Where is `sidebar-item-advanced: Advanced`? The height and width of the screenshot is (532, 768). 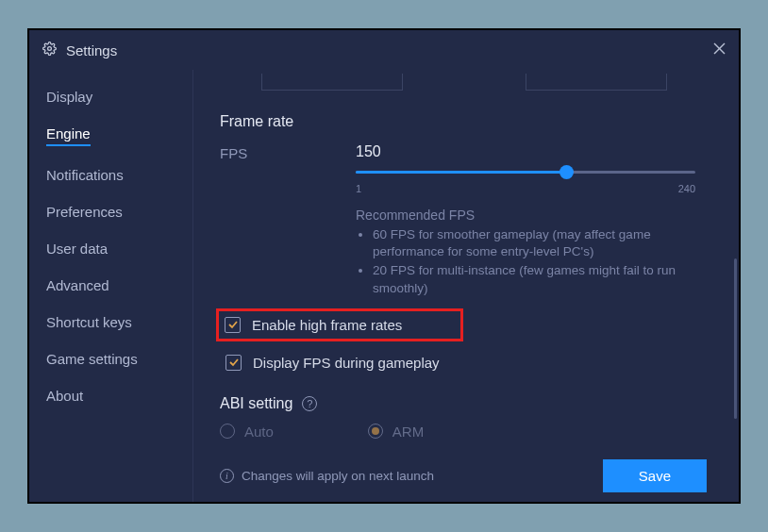
sidebar-item-advanced: Advanced is located at coordinates (77, 285).